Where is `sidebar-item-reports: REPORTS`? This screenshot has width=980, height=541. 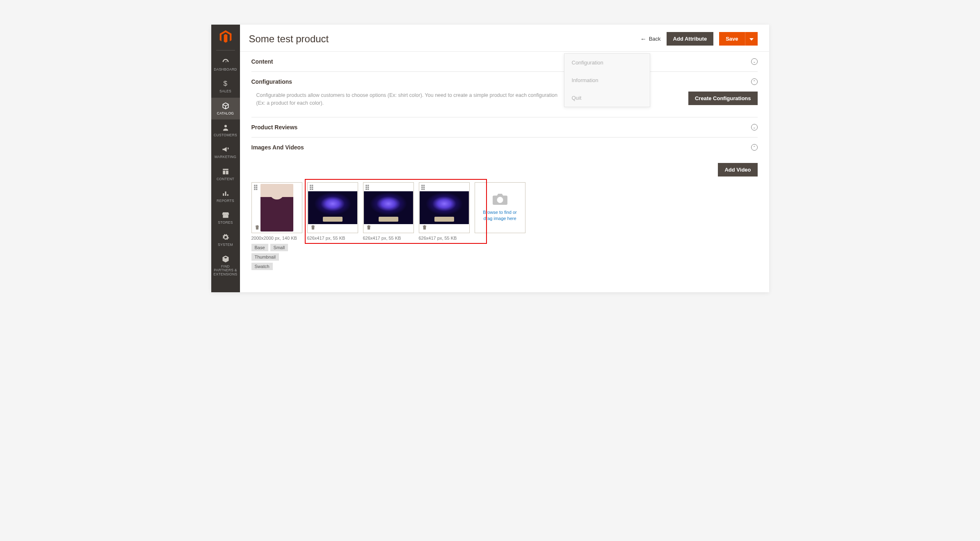
sidebar-item-reports: REPORTS is located at coordinates (226, 196).